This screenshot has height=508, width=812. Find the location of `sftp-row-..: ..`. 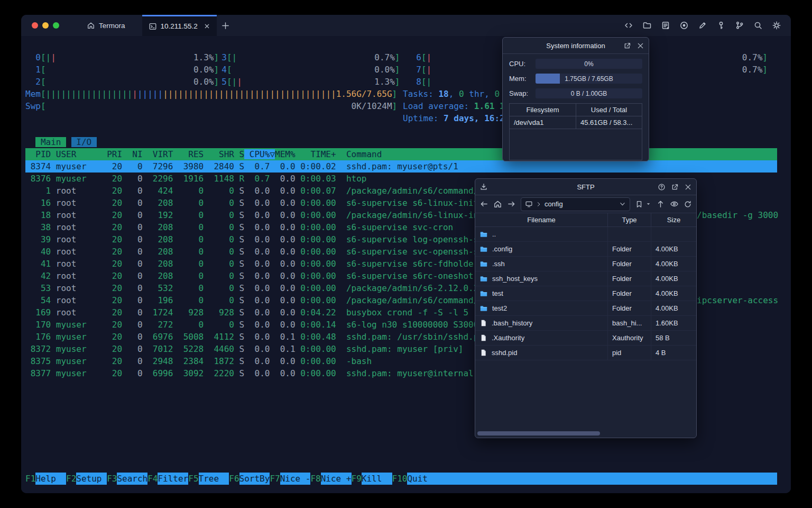

sftp-row-..: .. is located at coordinates (586, 234).